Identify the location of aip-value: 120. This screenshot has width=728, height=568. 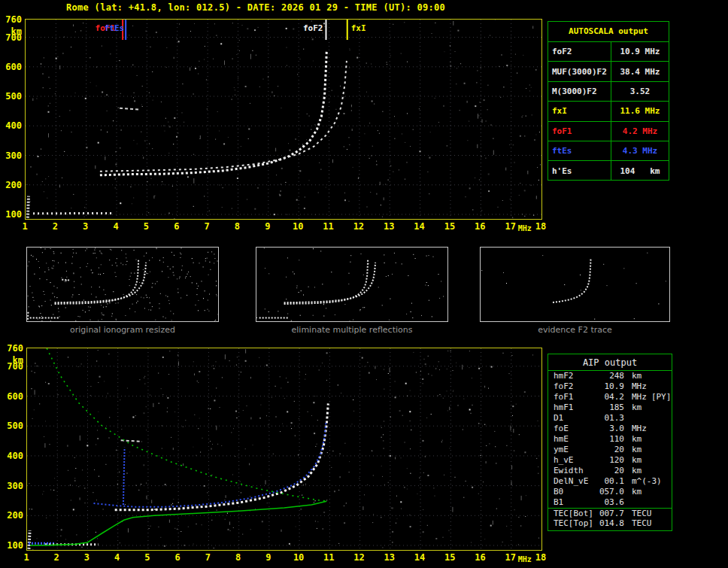
(610, 460).